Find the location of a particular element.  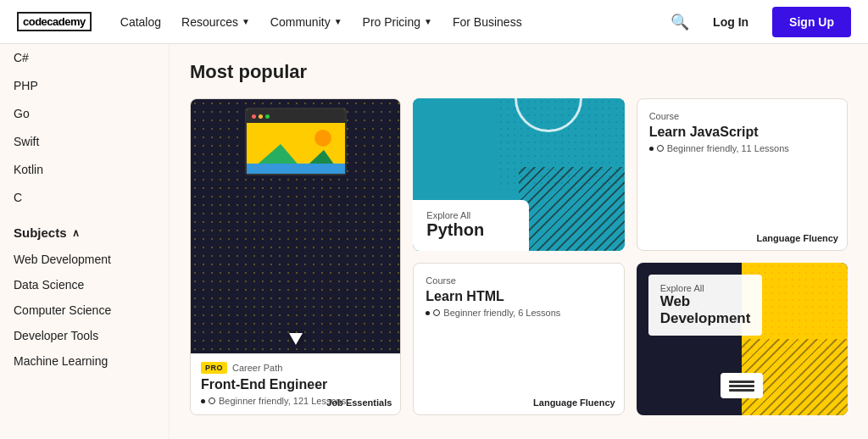

chevron-up-icon: ∧ is located at coordinates (76, 233).